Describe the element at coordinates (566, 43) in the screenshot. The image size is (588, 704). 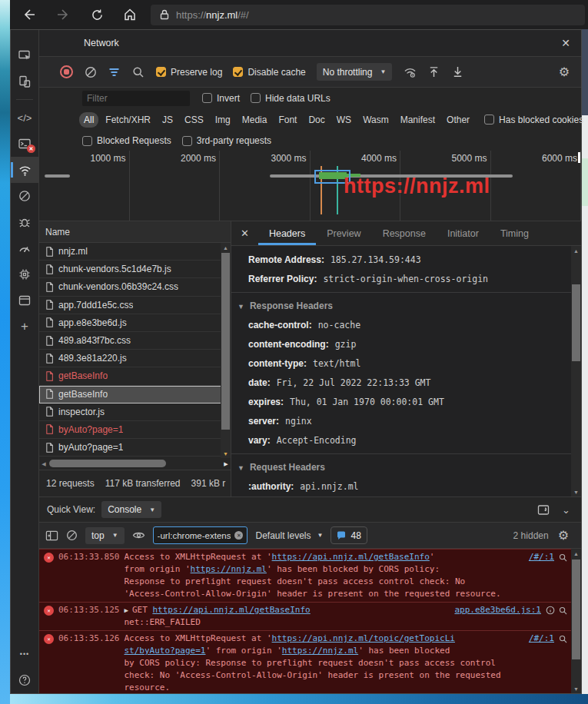
I see `close-devtools-icon: ✕` at that location.